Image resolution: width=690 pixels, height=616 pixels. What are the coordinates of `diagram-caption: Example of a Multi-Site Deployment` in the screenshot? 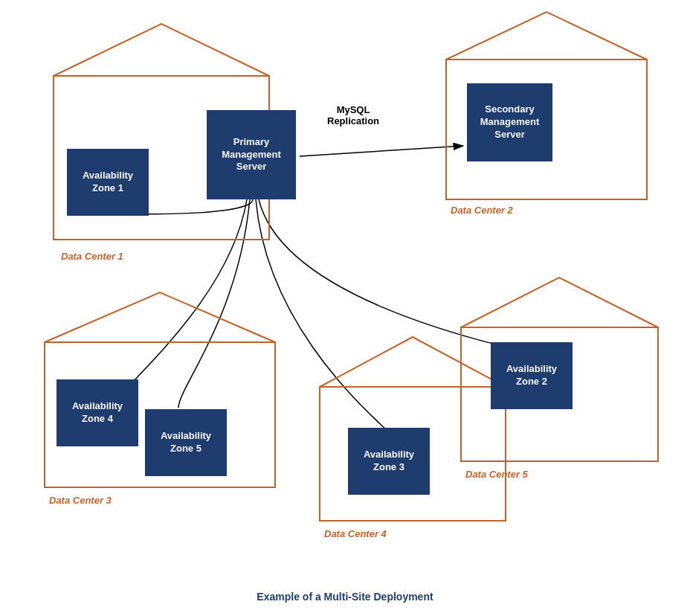 It's located at (345, 597).